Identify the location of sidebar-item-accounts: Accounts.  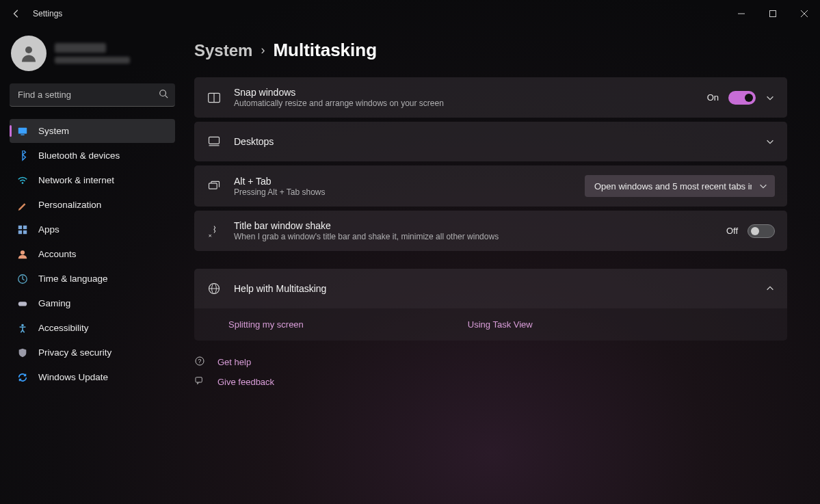
(92, 254).